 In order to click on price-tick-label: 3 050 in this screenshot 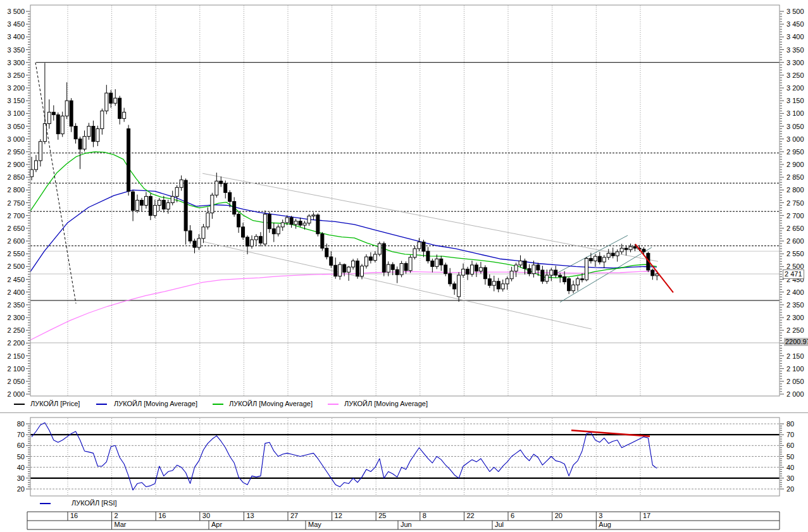, I will do `click(795, 127)`.